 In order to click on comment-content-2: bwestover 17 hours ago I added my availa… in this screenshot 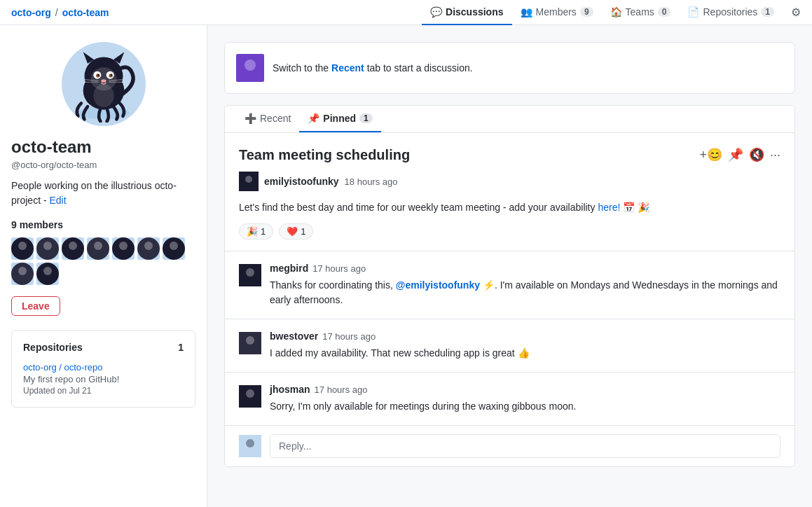, I will do `click(525, 346)`.